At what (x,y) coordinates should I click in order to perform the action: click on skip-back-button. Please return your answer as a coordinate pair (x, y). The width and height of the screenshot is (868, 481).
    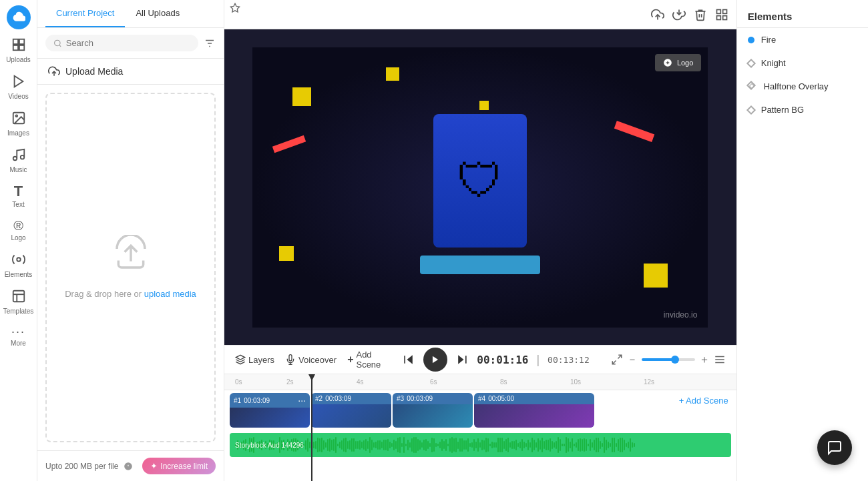
    Looking at the image, I should click on (409, 360).